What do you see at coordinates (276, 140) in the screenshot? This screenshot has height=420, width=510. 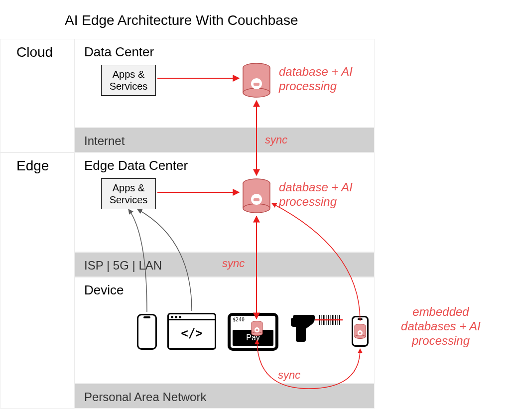 I see `label-sync-1: sync` at bounding box center [276, 140].